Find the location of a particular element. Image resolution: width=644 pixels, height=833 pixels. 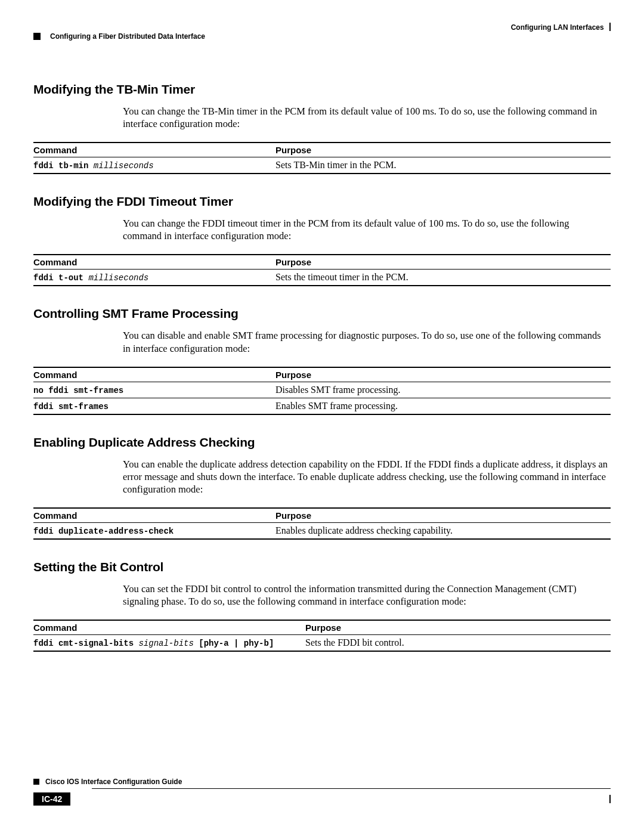

command-cell: no fddi smt-frames is located at coordinates (154, 390).